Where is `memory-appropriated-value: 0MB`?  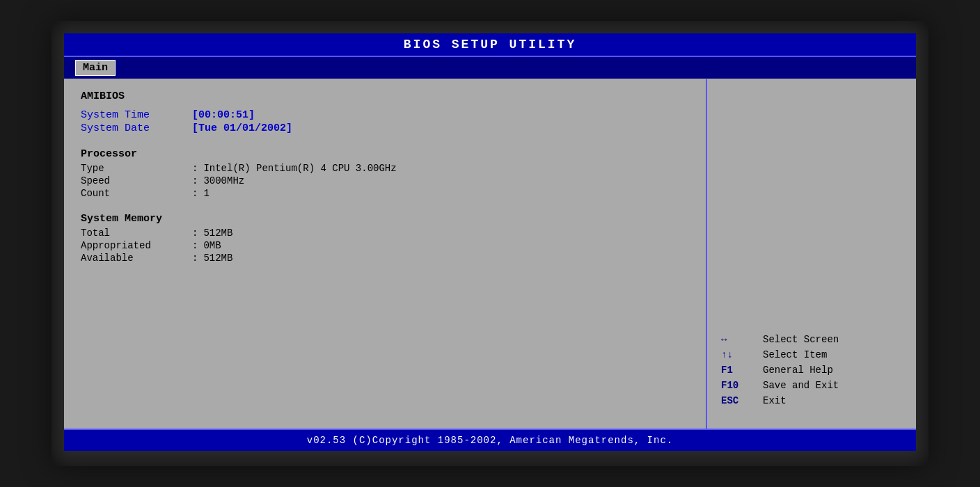
memory-appropriated-value: 0MB is located at coordinates (212, 246).